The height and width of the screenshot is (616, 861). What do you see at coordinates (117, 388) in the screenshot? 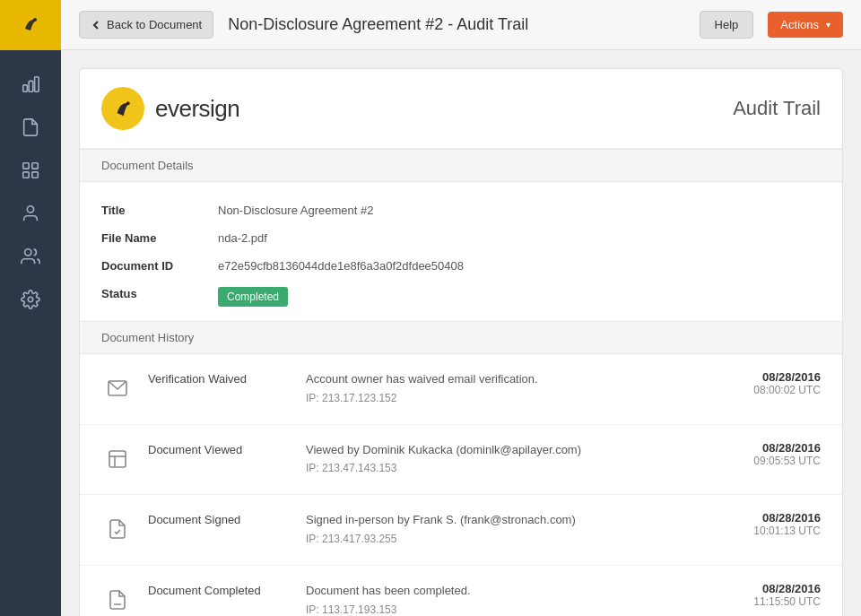
I see `history-icon-email` at bounding box center [117, 388].